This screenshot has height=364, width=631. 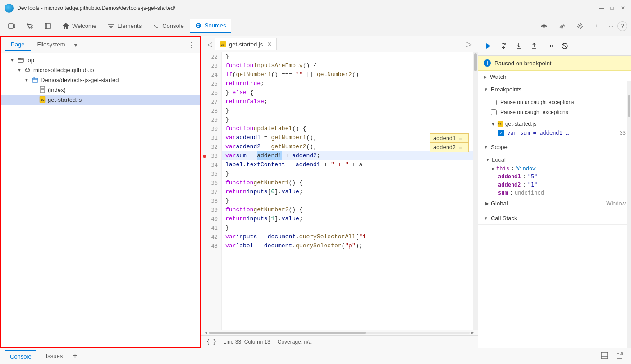 What do you see at coordinates (554, 218) in the screenshot?
I see `section-callstack-header: ▼ Call Stack` at bounding box center [554, 218].